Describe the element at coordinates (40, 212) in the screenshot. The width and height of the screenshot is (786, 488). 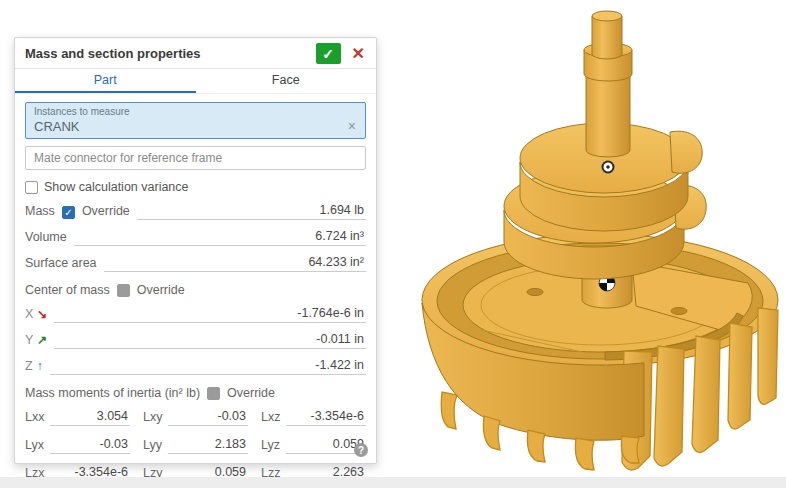
I see `mass-label: Mass` at that location.